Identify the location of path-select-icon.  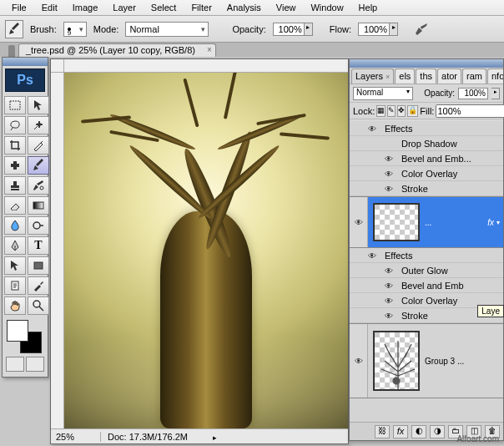
(15, 266).